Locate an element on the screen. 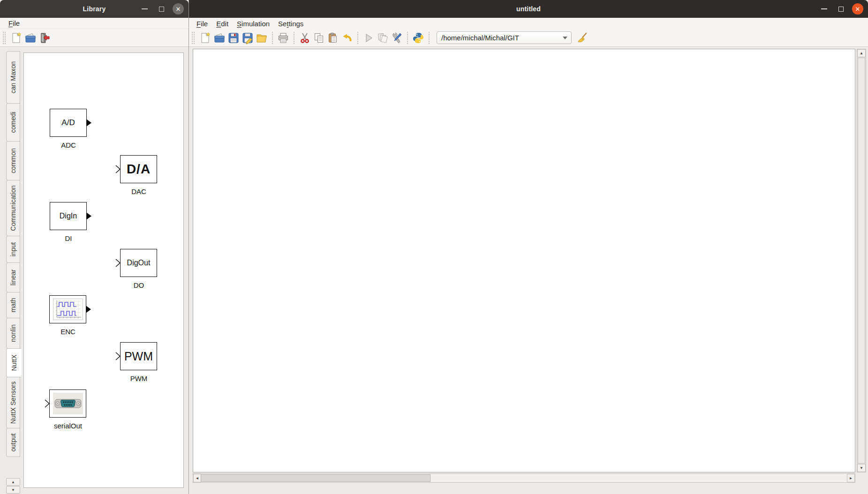 The width and height of the screenshot is (868, 494). clean-button is located at coordinates (582, 38).